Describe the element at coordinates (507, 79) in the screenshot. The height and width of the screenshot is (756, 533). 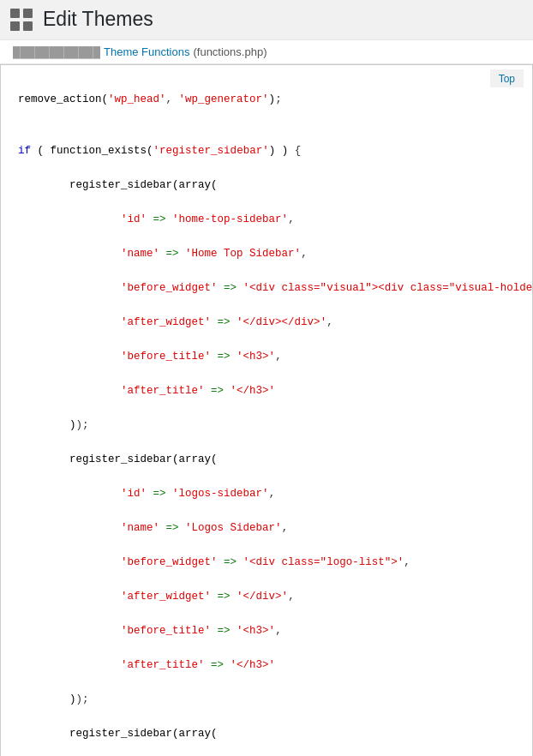
I see `top-link: Top` at that location.